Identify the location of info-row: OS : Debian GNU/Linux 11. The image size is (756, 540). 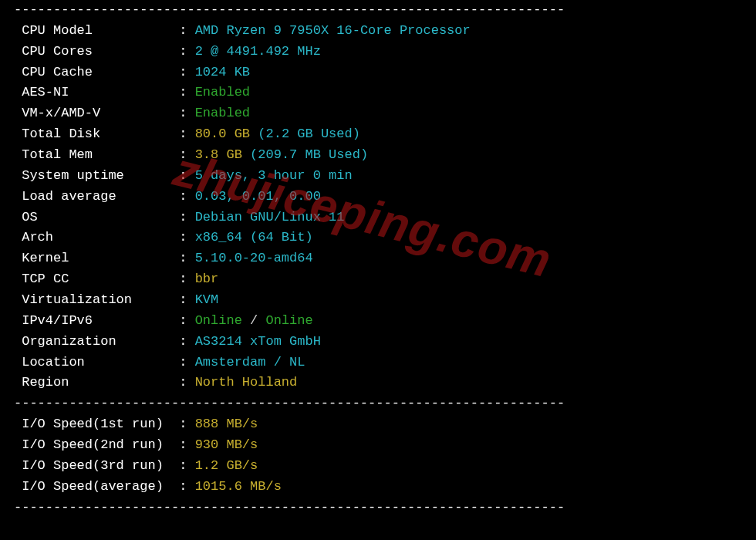
(378, 218).